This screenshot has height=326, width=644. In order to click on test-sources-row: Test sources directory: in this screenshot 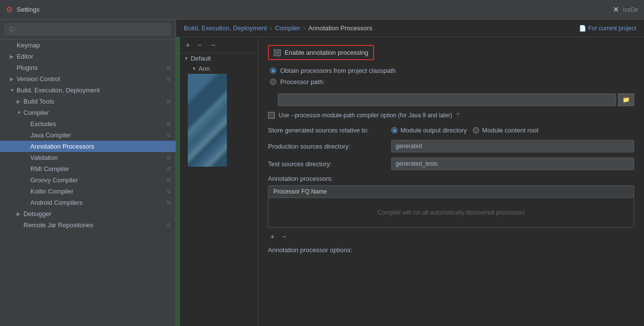, I will do `click(451, 164)`.